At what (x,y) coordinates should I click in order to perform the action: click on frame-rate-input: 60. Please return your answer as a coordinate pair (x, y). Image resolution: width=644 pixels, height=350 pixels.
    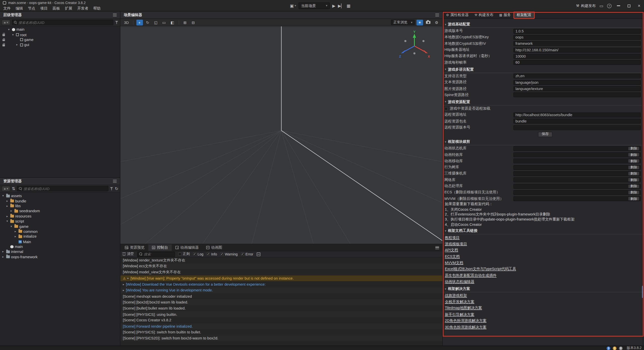
    Looking at the image, I should click on (577, 63).